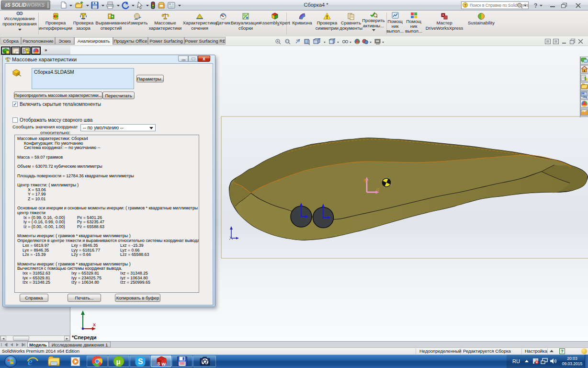 Image resolution: width=588 pixels, height=368 pixels. Describe the element at coordinates (164, 364) in the screenshot. I see `svg-text: W` at that location.